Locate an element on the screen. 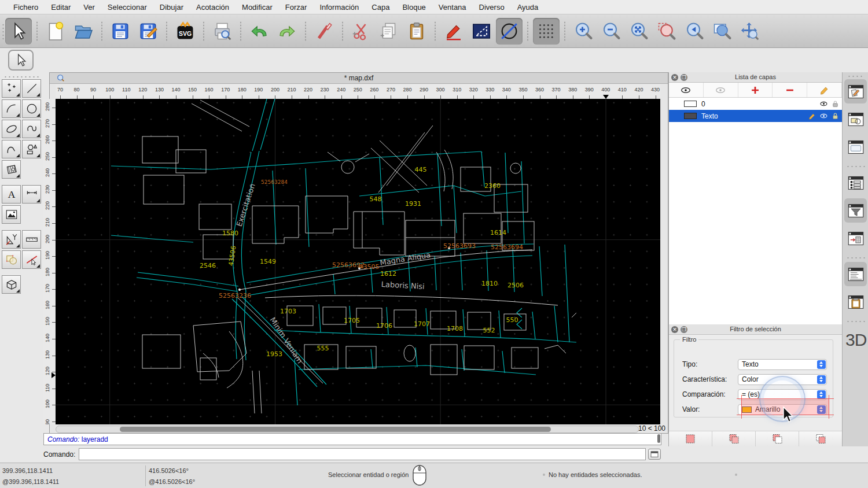 This screenshot has height=488, width=868. menu-dibujar: Dibujar is located at coordinates (171, 7).